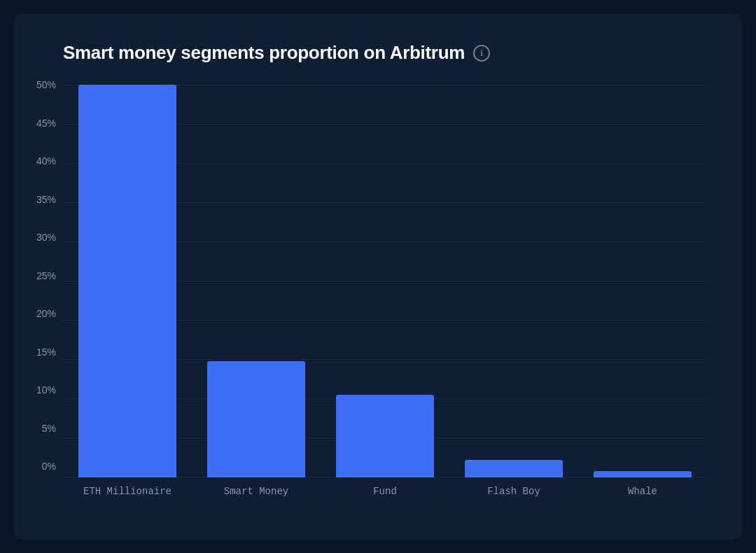 This screenshot has width=756, height=553. I want to click on y-axis-label: 15%, so click(41, 352).